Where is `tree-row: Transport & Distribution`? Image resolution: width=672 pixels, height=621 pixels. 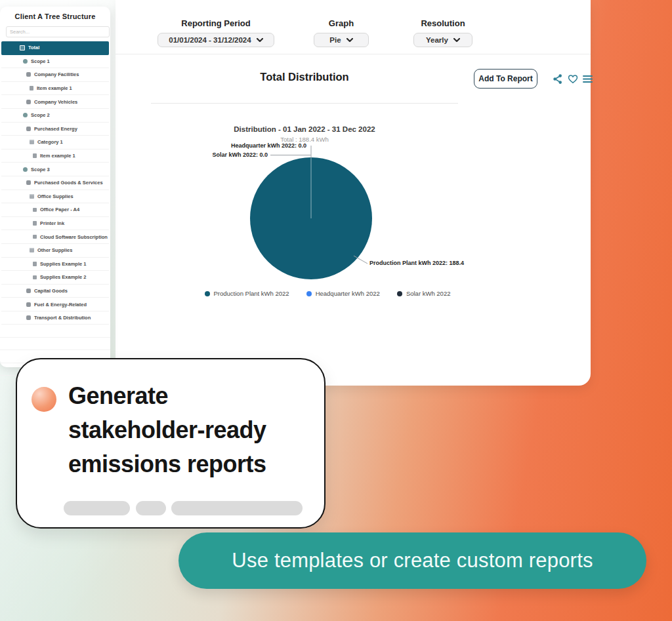
tree-row: Transport & Distribution is located at coordinates (55, 319).